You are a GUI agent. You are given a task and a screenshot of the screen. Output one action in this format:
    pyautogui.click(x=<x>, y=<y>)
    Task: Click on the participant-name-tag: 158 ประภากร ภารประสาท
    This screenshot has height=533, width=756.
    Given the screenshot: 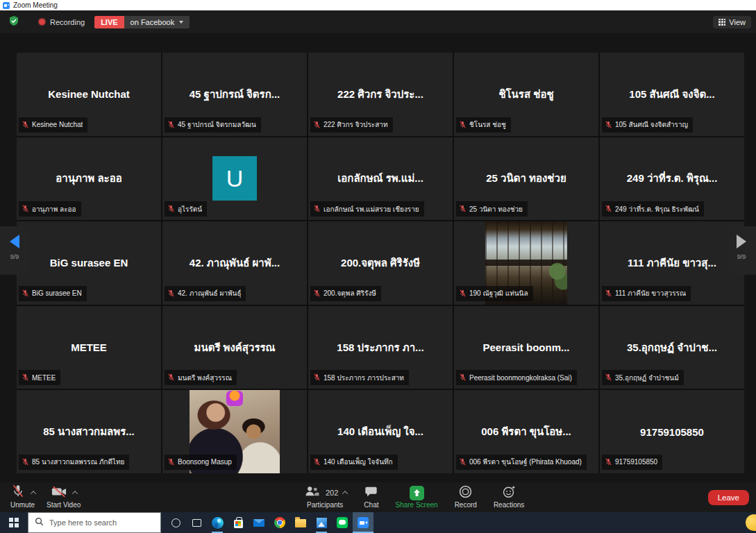 What is the action you would take?
    pyautogui.click(x=360, y=378)
    